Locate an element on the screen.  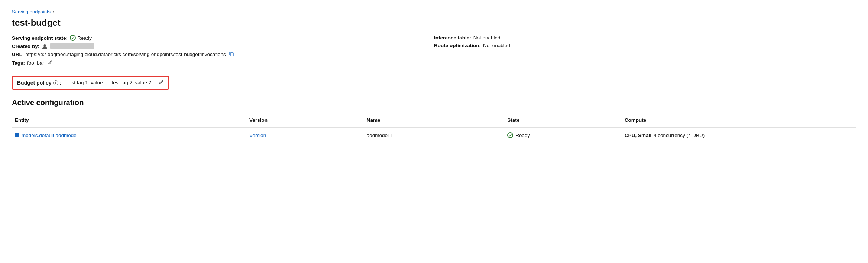
row-state-text: Ready is located at coordinates (522, 135).